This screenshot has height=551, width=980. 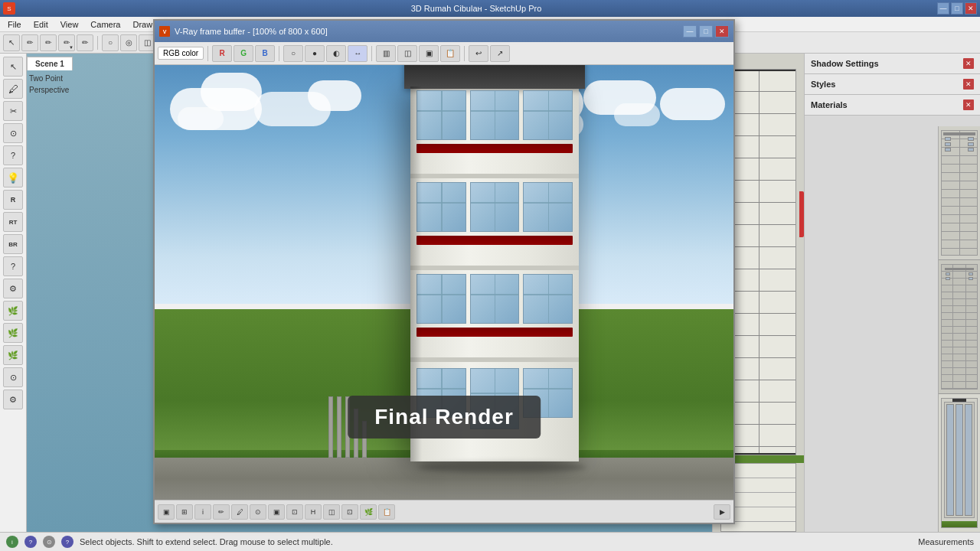 I want to click on scene-tabs-bar: Scene 1, so click(x=50, y=62).